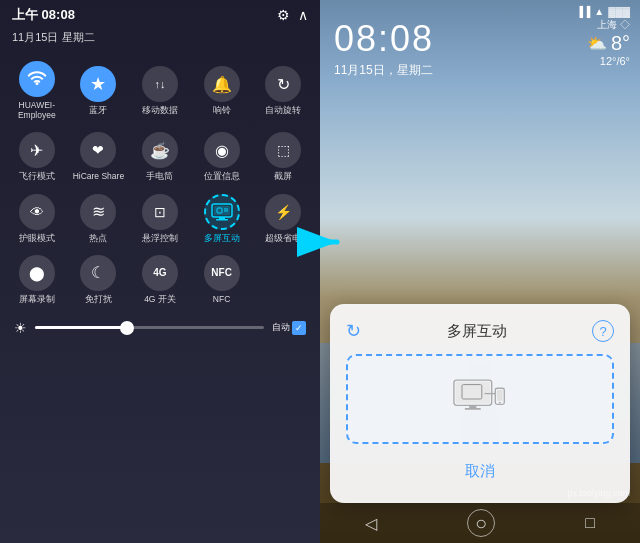  What do you see at coordinates (81, 328) in the screenshot?
I see `brightness-fill` at bounding box center [81, 328].